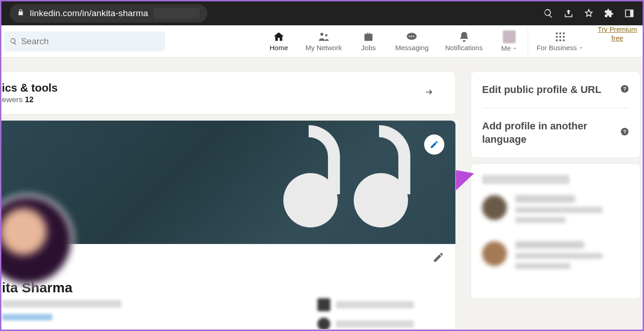 The width and height of the screenshot is (644, 331). What do you see at coordinates (412, 48) in the screenshot?
I see `nav-messaging-label: Messaging` at bounding box center [412, 48].